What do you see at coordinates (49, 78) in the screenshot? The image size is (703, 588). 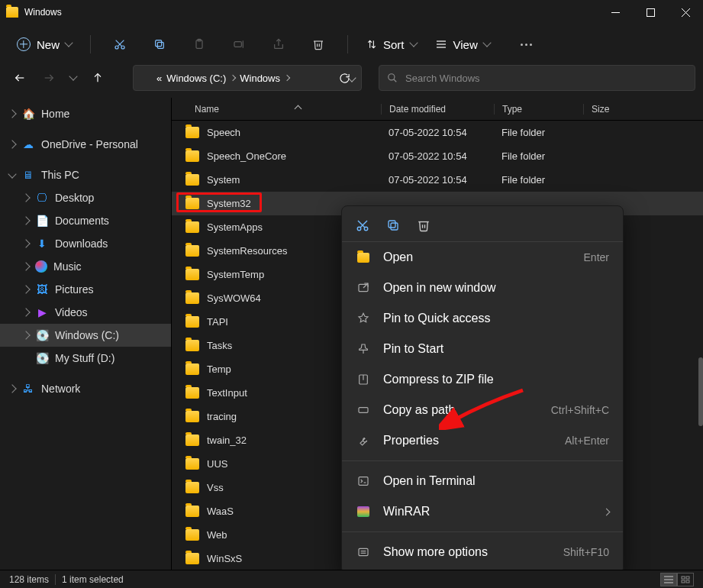 I see `forward-button` at bounding box center [49, 78].